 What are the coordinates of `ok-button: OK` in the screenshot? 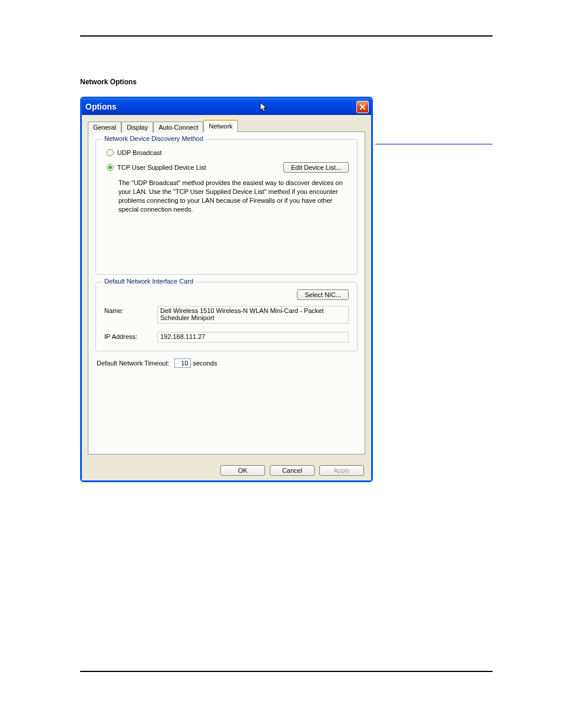 It's located at (243, 470).